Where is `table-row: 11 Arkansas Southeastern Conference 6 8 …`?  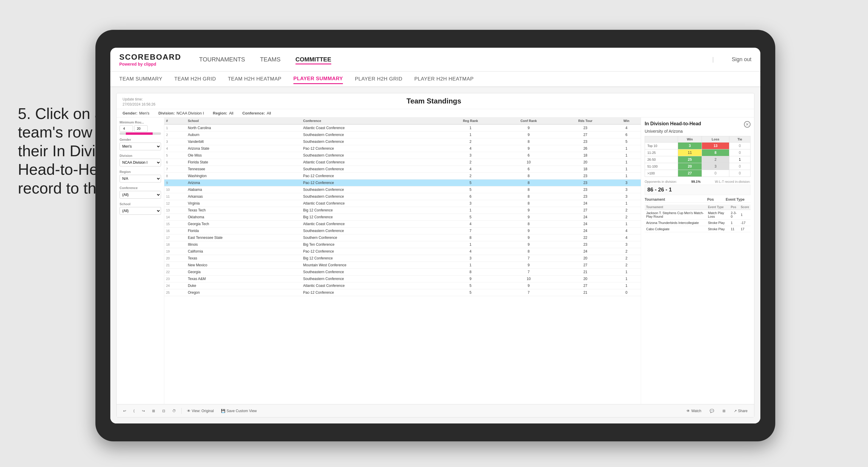
table-row: 11 Arkansas Southeastern Conference 6 8 … is located at coordinates (403, 196).